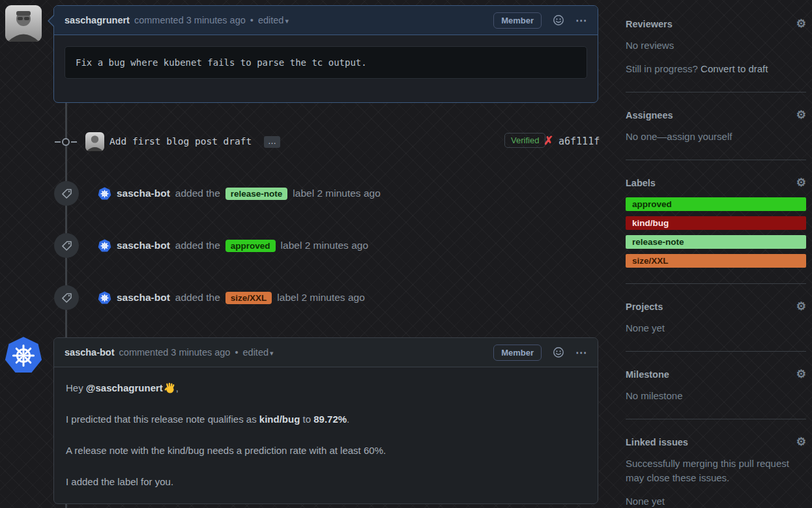 The height and width of the screenshot is (508, 812). What do you see at coordinates (716, 69) in the screenshot?
I see `draft-hint: Still in progress? Convert to draft` at bounding box center [716, 69].